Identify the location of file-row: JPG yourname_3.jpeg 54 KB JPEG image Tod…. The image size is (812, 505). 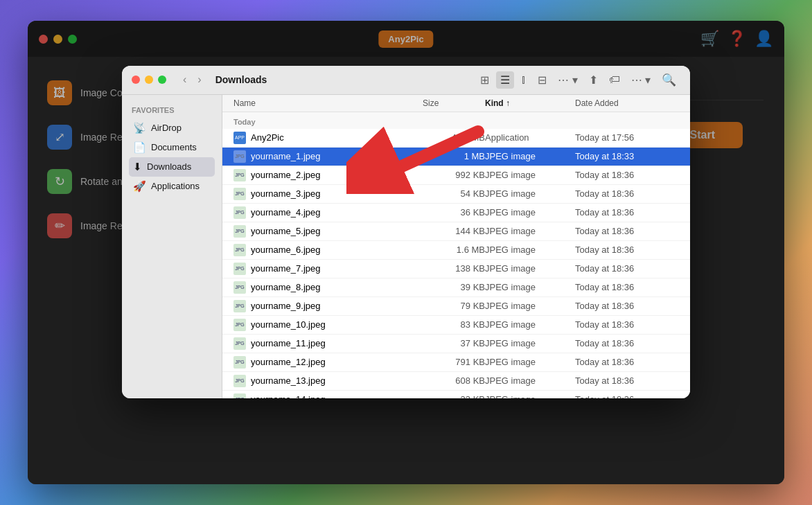
(456, 194).